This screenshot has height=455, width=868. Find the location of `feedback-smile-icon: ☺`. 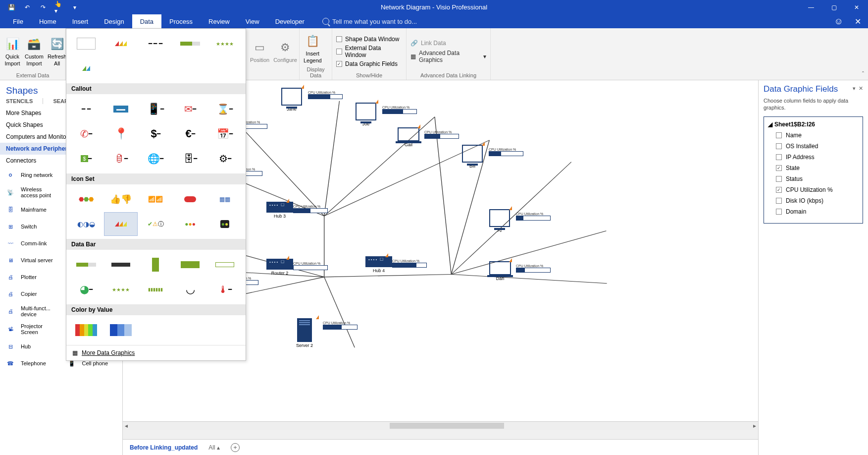

feedback-smile-icon: ☺ is located at coordinates (839, 22).